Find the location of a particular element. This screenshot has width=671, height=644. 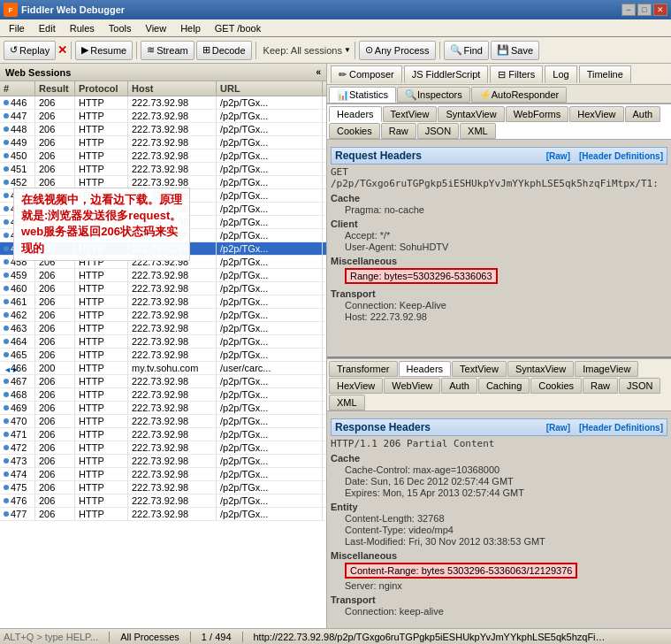

req-tab-textview: TextView is located at coordinates (410, 114).